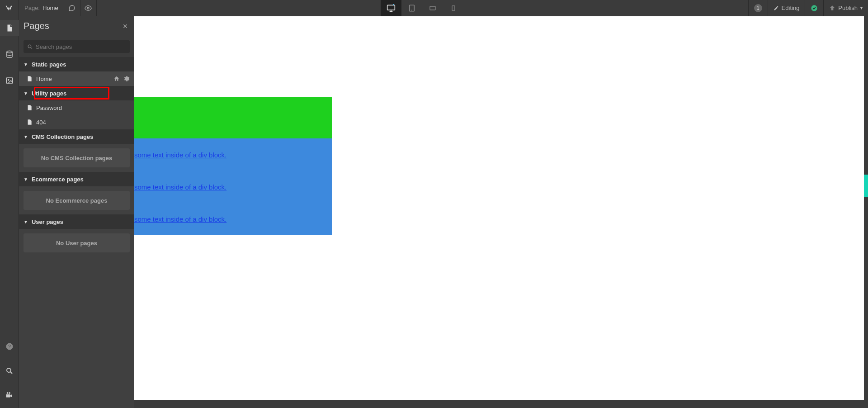  What do you see at coordinates (77, 222) in the screenshot?
I see `section-user-pages: ▼ User pages` at bounding box center [77, 222].